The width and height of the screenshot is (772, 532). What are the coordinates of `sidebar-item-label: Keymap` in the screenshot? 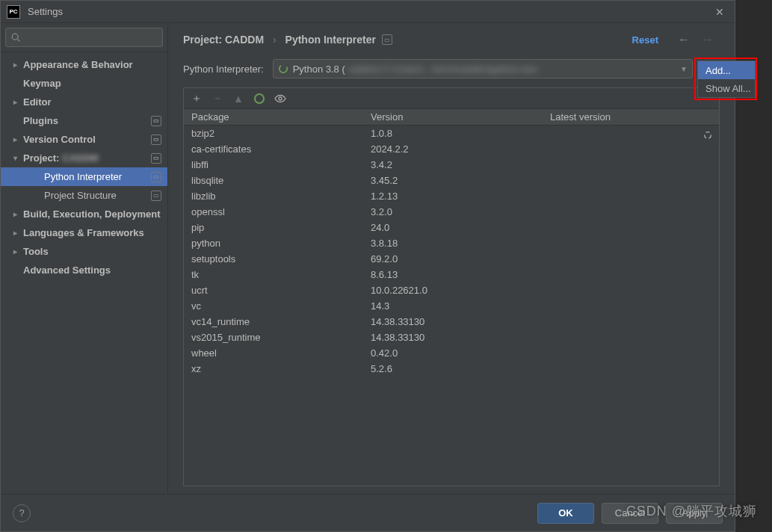 It's located at (93, 84).